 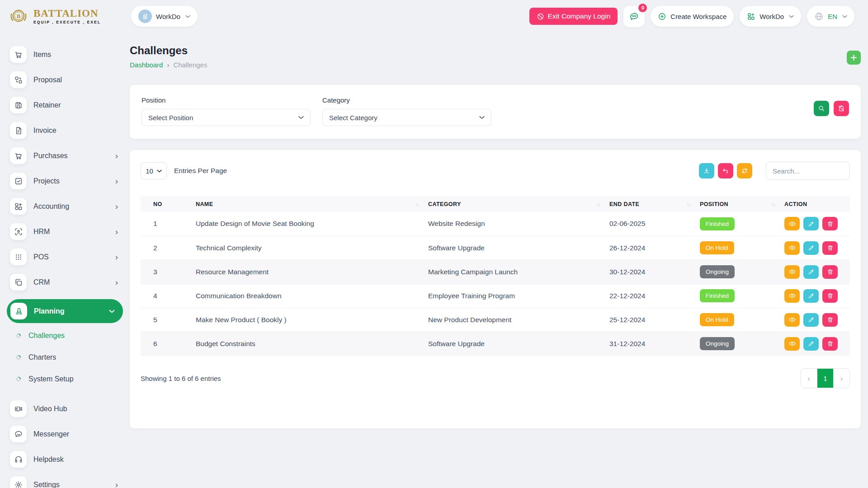 I want to click on column-header-name: NAME↑↓, so click(x=312, y=204).